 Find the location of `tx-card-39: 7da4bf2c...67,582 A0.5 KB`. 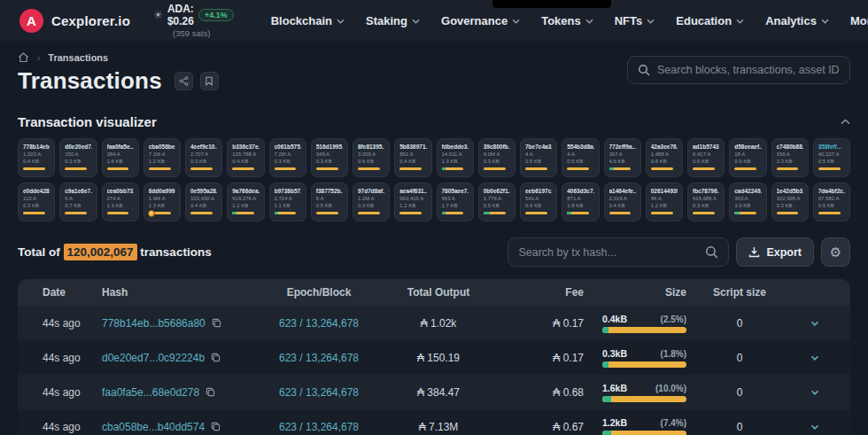

tx-card-39: 7da4bf2c...67,582 A0.5 KB is located at coordinates (832, 202).